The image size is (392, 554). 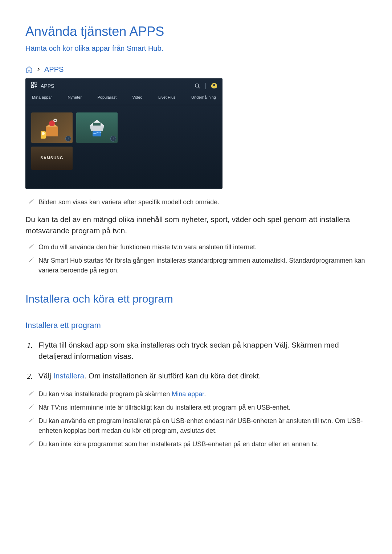 What do you see at coordinates (167, 97) in the screenshot?
I see `tab-life: Livet Plus` at bounding box center [167, 97].